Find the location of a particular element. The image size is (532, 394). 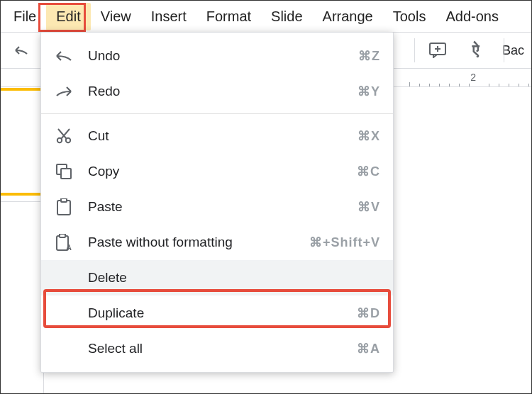

menu-item-label: Undo is located at coordinates (223, 56).